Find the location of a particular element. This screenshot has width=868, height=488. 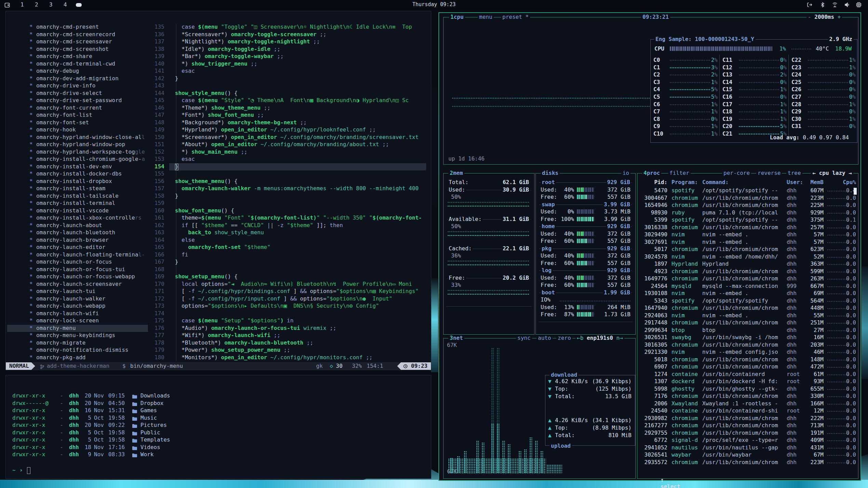

file-list-item: omarchy-drive-set-password is located at coordinates (79, 100).